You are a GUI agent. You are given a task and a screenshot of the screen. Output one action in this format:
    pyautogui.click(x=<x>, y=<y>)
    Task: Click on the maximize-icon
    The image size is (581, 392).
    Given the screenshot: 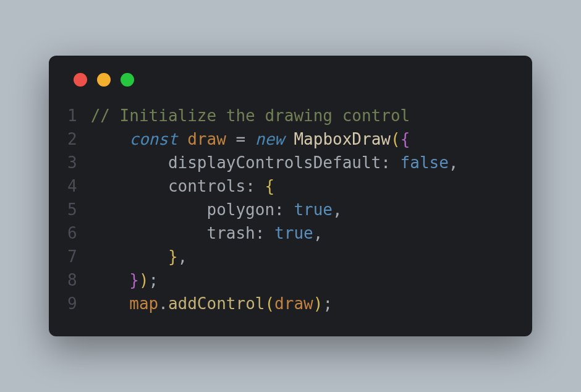 What is the action you would take?
    pyautogui.click(x=127, y=80)
    